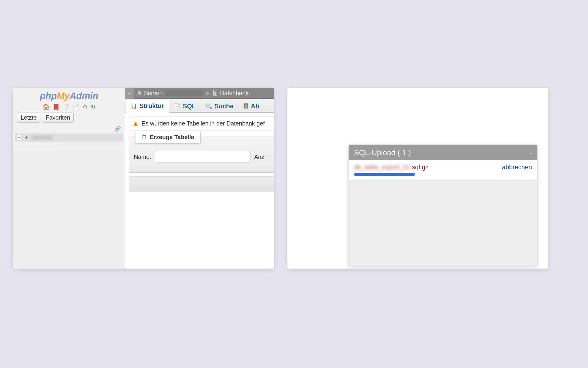 The height and width of the screenshot is (368, 588). I want to click on back-button: ←, so click(130, 93).